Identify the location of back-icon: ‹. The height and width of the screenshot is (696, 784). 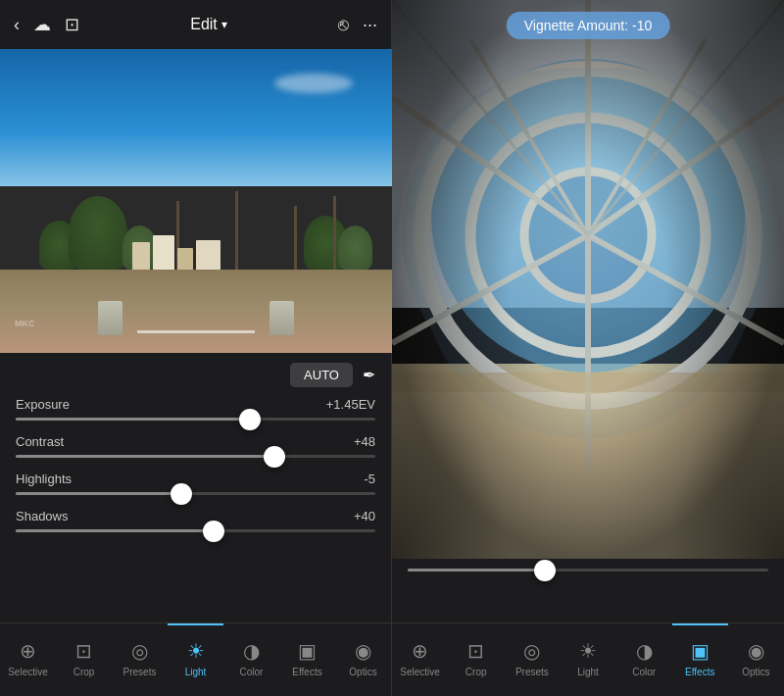
(17, 25).